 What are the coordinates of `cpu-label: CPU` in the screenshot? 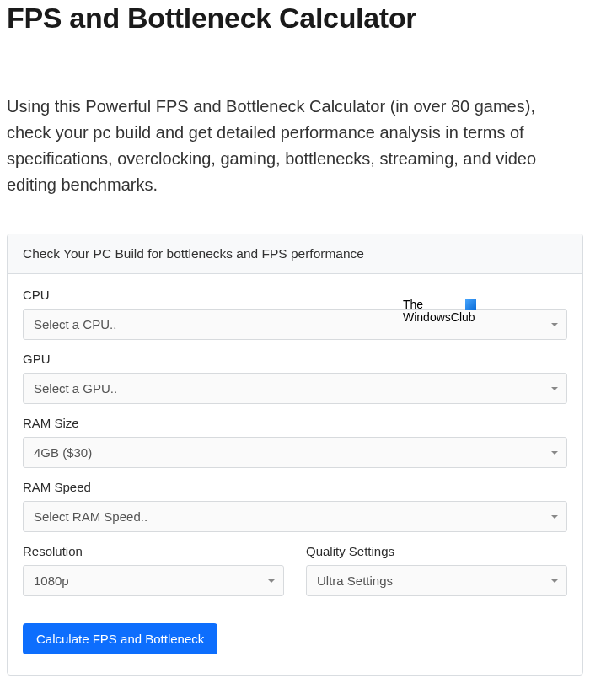 It's located at (295, 295).